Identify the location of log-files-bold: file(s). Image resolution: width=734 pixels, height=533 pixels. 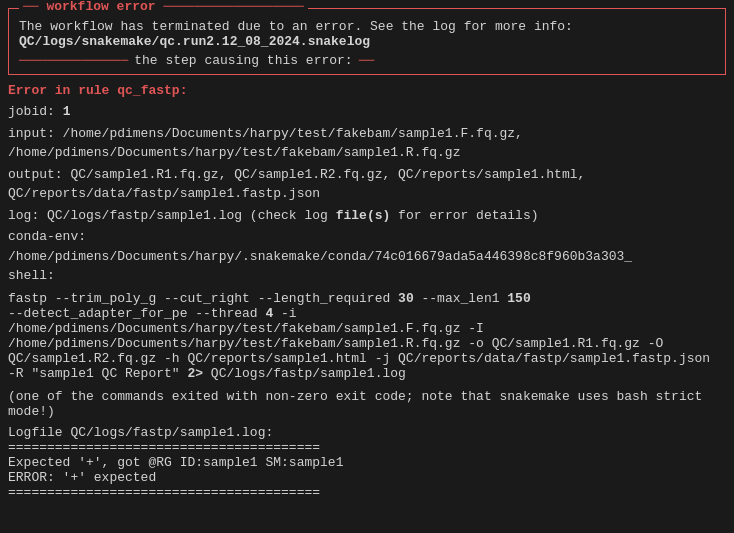
(364, 216).